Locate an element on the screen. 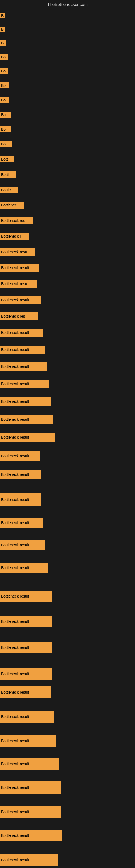 The width and height of the screenshot is (135, 868). bottleneck-label: Bottl is located at coordinates (8, 175).